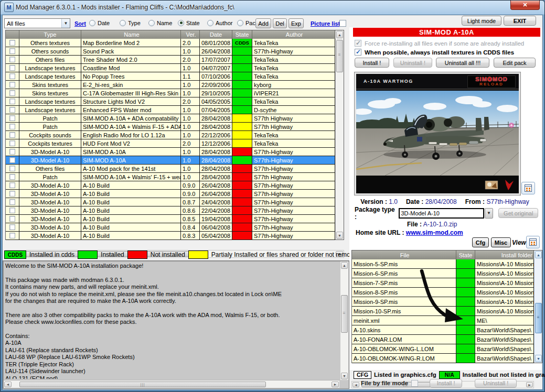  What do you see at coordinates (170, 177) in the screenshot?
I see `mod-row: PatchSIM-MOD A-10A + Walmis' F-15 + weap…` at bounding box center [170, 177].